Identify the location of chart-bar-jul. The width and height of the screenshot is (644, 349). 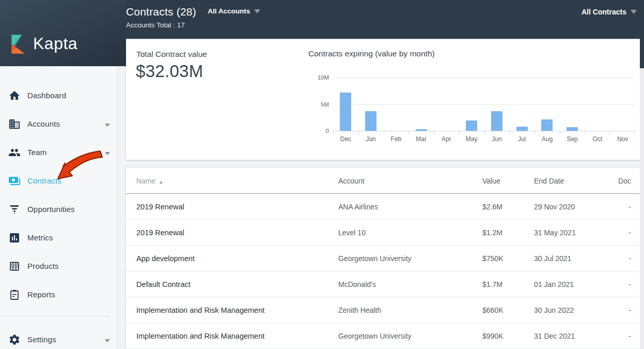
(522, 129).